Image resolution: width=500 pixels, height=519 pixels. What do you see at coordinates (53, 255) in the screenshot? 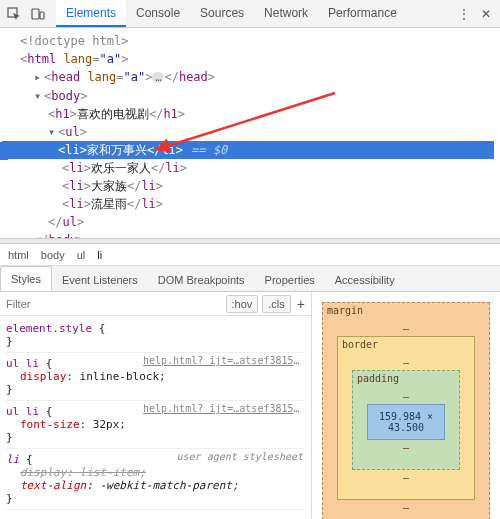
I see `crumb-body: body` at bounding box center [53, 255].